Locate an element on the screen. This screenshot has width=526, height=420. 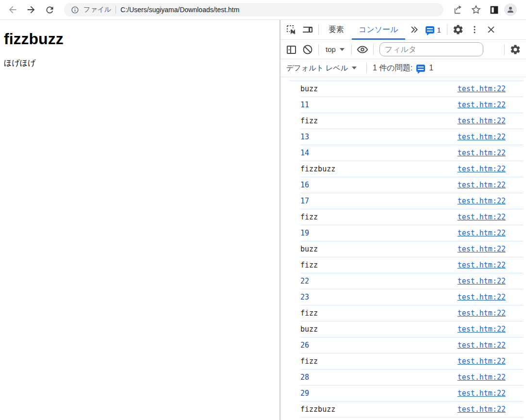
tab-console: コンソール is located at coordinates (378, 30).